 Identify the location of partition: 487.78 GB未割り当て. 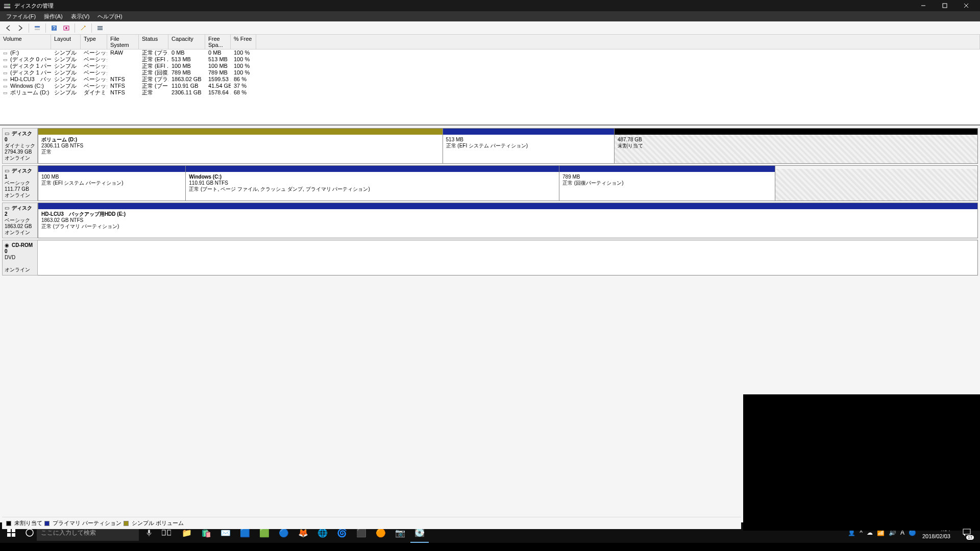
(796, 146).